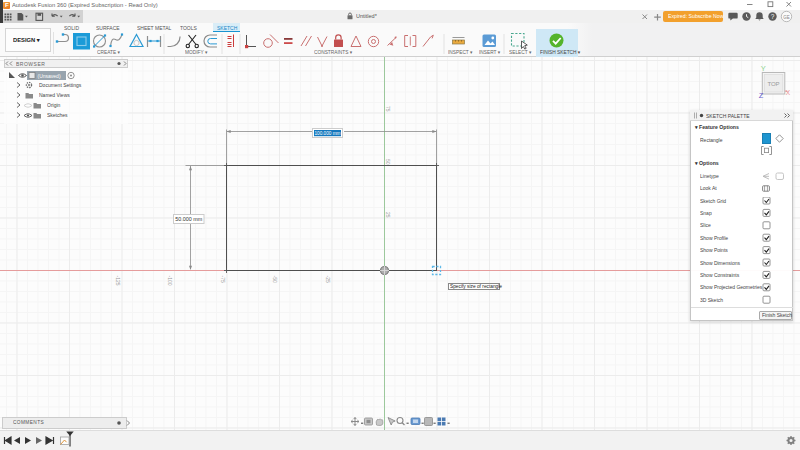 The image size is (800, 450). I want to click on svg-text: Y, so click(764, 68).